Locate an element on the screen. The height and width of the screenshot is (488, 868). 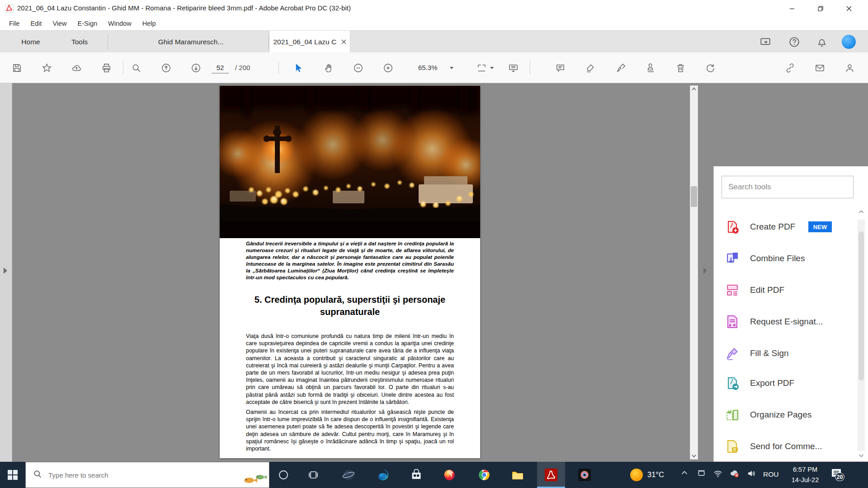
fit-width-icon is located at coordinates (481, 68).